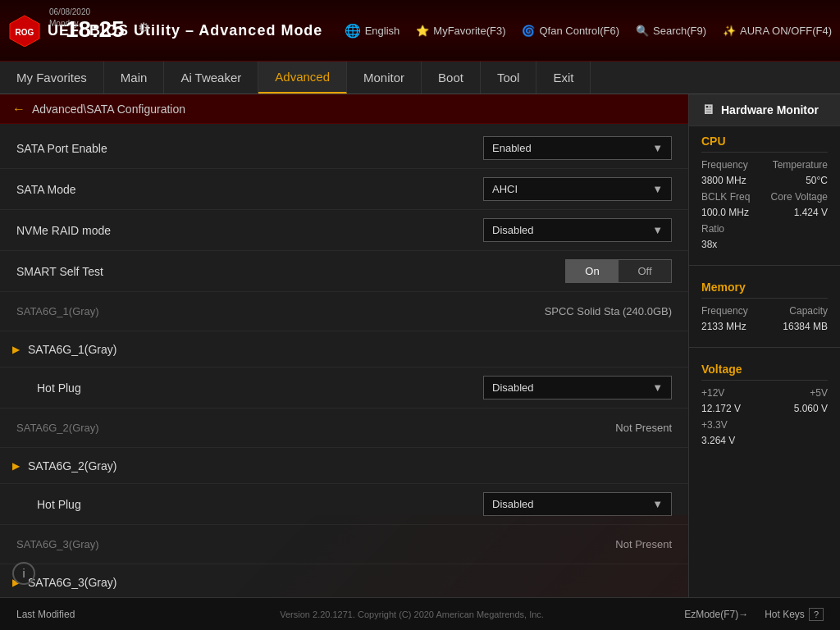  Describe the element at coordinates (810, 409) in the screenshot. I see `v5-value: 5.060 V` at that location.